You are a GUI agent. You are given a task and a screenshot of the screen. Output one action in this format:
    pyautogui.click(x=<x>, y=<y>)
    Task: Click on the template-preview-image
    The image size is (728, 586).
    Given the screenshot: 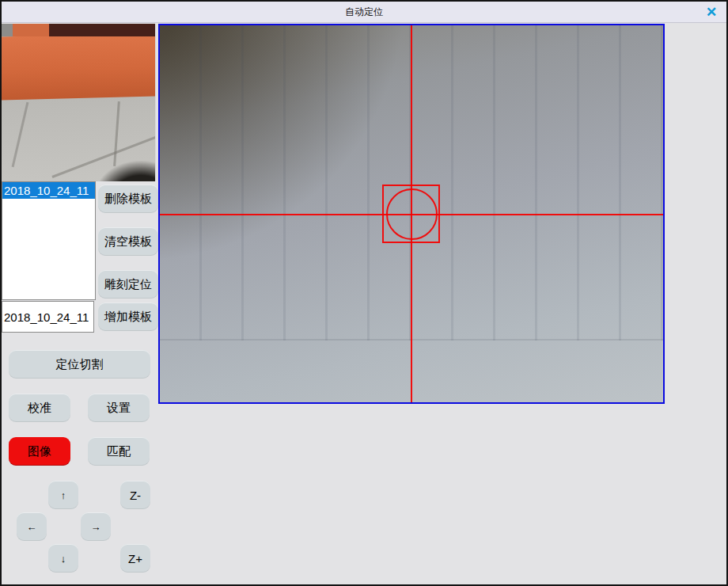 What is the action you would take?
    pyautogui.click(x=79, y=103)
    